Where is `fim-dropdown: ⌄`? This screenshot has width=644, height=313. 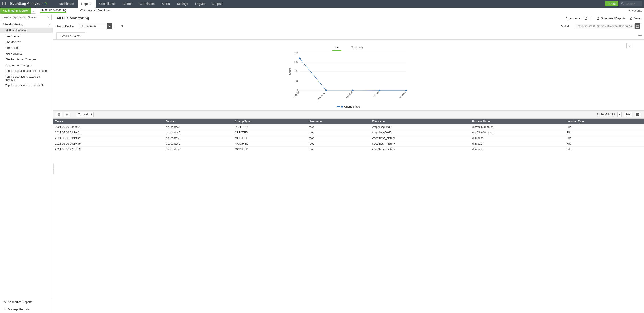
fim-dropdown: ⌄ is located at coordinates (34, 10).